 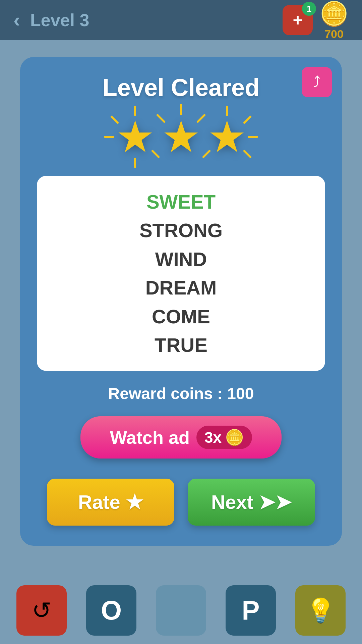 I want to click on rate-button: Rate ★, so click(x=111, y=502).